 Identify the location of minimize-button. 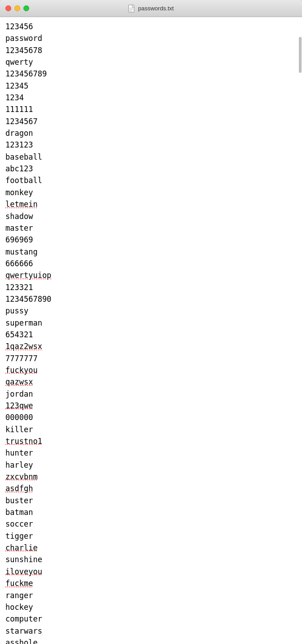
(17, 8).